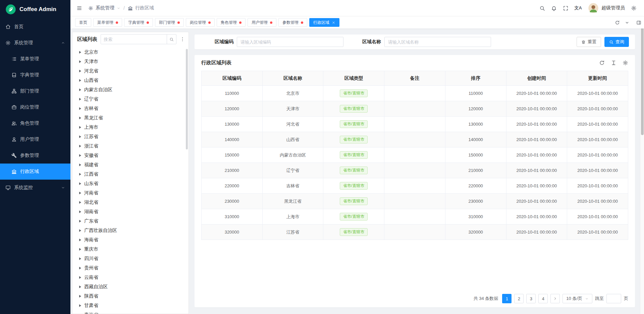 This screenshot has height=314, width=644. What do you see at coordinates (35, 59) in the screenshot?
I see `sidebar-item-menu-management: 菜单管理` at bounding box center [35, 59].